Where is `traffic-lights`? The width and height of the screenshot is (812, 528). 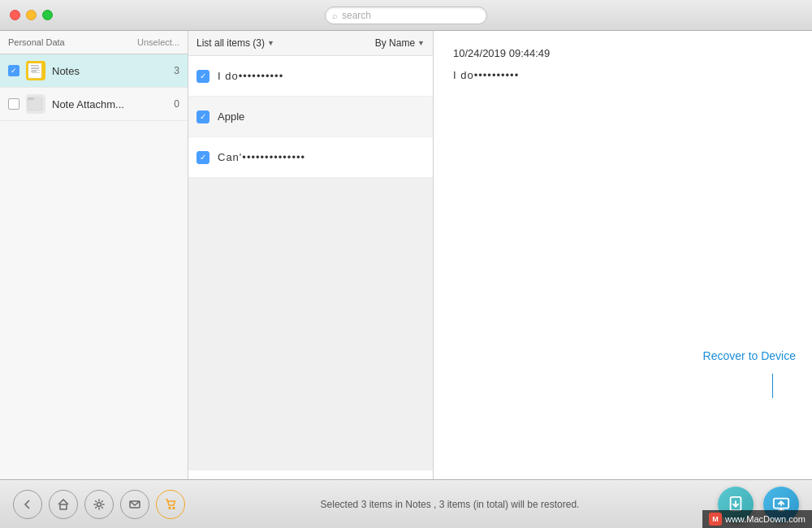
traffic-lights is located at coordinates (31, 15).